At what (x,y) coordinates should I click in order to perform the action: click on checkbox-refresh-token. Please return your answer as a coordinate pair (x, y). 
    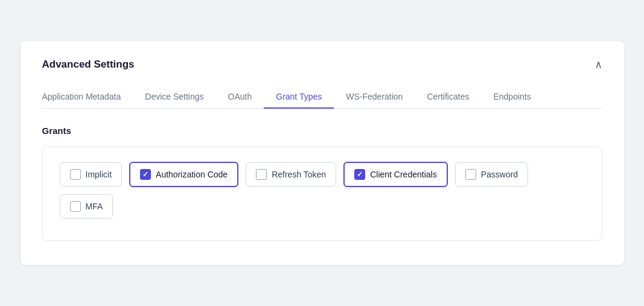
    Looking at the image, I should click on (261, 174).